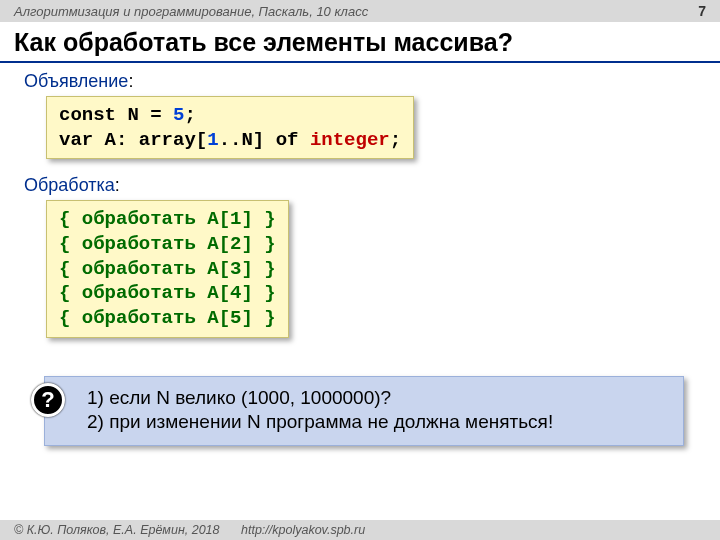 This screenshot has width=720, height=540. Describe the element at coordinates (365, 186) in the screenshot. I see `processing-label: Обработка:` at that location.